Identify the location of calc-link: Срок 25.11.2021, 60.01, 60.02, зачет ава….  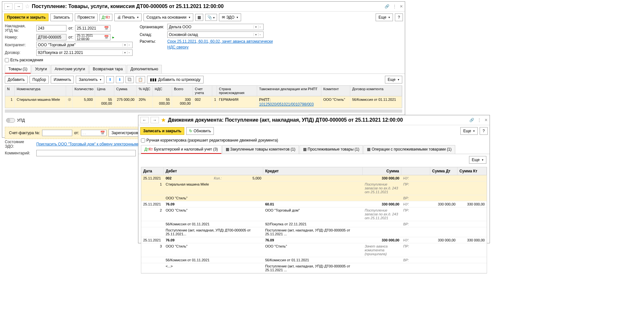
(220, 41).